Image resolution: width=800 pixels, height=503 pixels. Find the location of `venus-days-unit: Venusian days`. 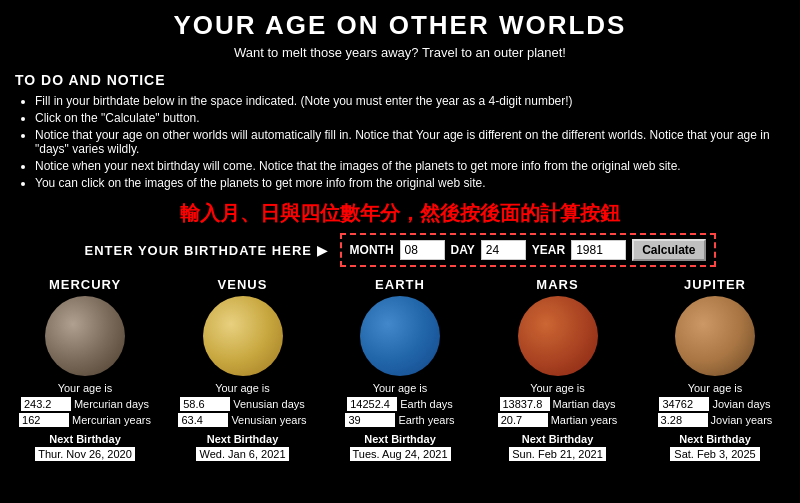

venus-days-unit: Venusian days is located at coordinates (269, 404).